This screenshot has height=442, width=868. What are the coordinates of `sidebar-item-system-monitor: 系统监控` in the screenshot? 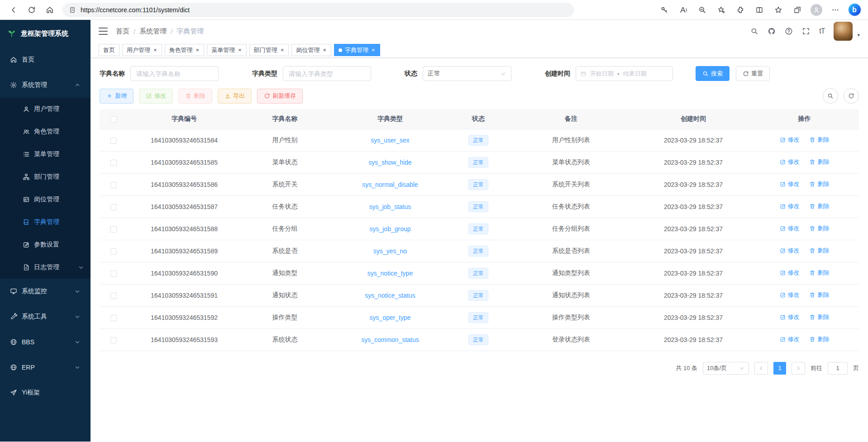 It's located at (45, 291).